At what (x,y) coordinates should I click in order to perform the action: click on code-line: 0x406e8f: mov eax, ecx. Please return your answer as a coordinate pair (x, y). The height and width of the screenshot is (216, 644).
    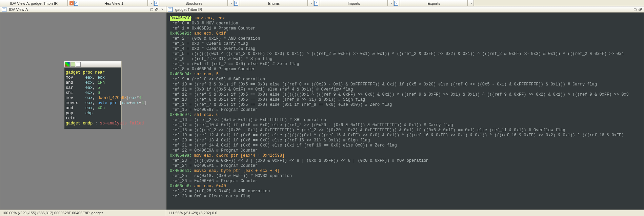
    Looking at the image, I should click on (405, 18).